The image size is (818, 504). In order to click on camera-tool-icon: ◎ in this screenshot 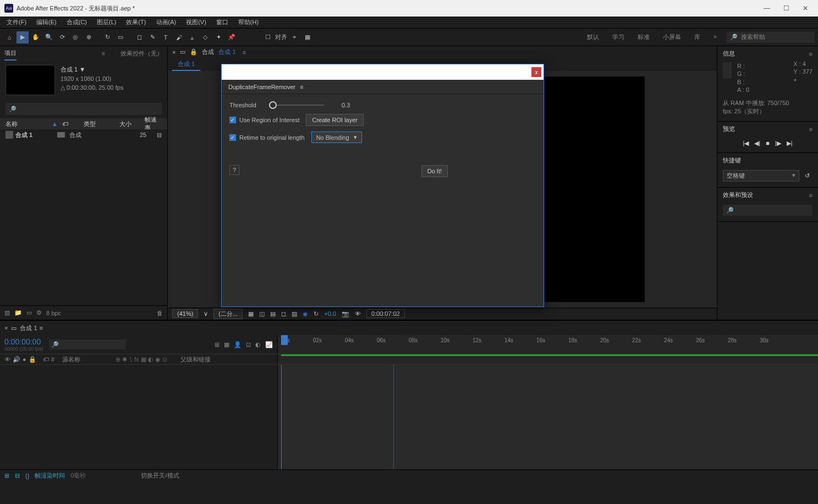, I will do `click(75, 37)`.